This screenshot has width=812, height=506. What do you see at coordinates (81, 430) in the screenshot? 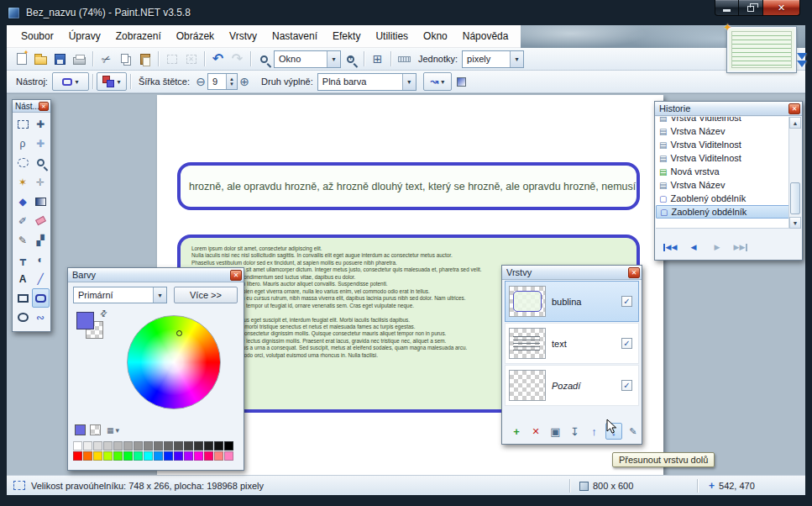
I see `mini-primary-swatch` at bounding box center [81, 430].